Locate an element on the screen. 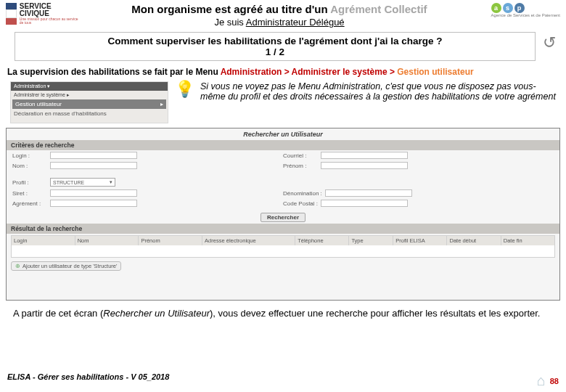 Image resolution: width=566 pixels, height=392 pixels. nom-input is located at coordinates (94, 166).